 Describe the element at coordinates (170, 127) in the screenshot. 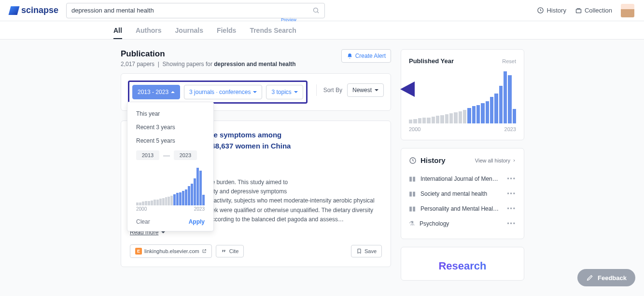

I see `dd-recent-3: Recent 3 years` at that location.